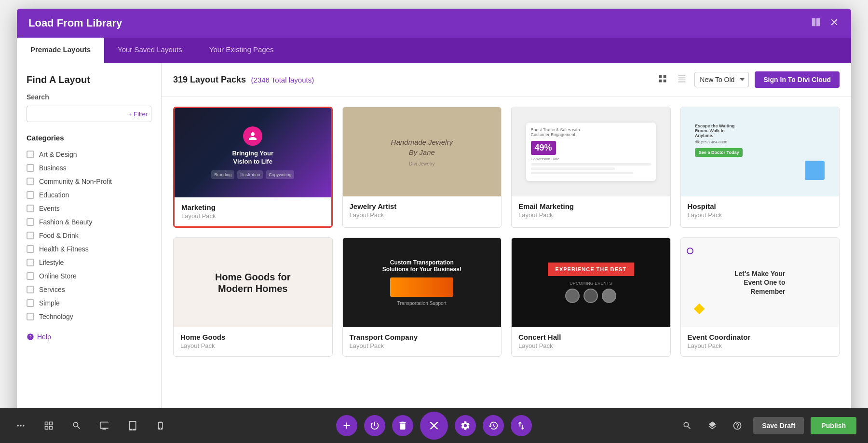  Describe the element at coordinates (591, 337) in the screenshot. I see `card-name-concert: Concert Hall` at that location.